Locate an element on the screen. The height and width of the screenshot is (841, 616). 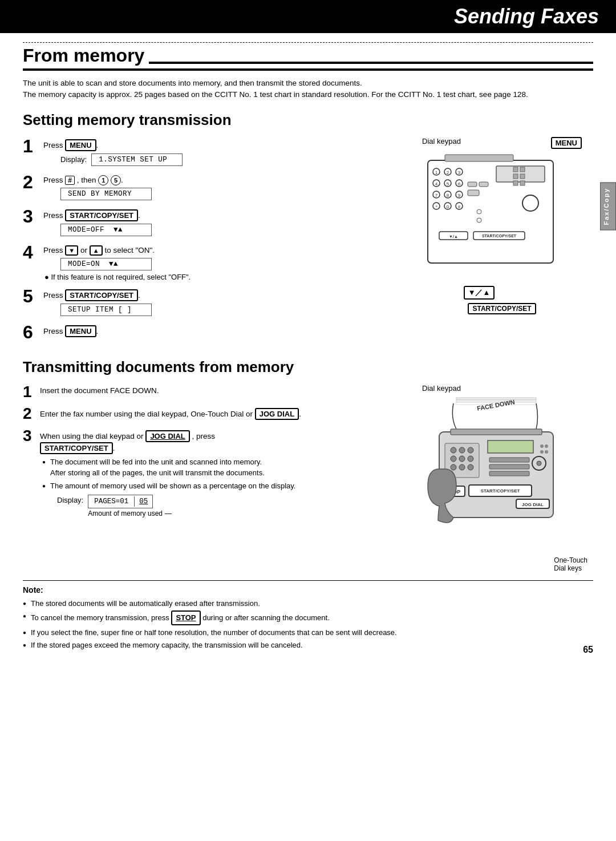
note-title: Note: is located at coordinates (308, 590).